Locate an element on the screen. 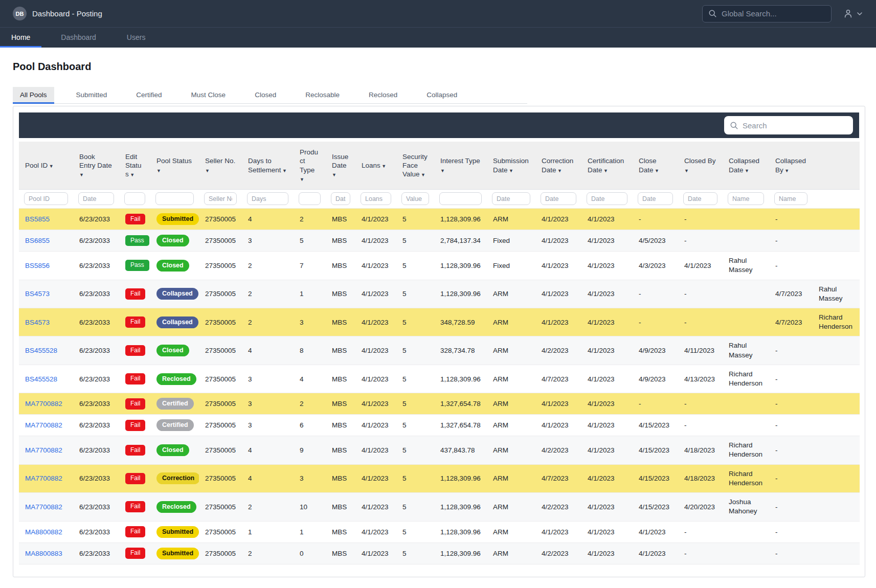 This screenshot has width=876, height=588. col-header-pool-id: Pool ID ▼ is located at coordinates (46, 166).